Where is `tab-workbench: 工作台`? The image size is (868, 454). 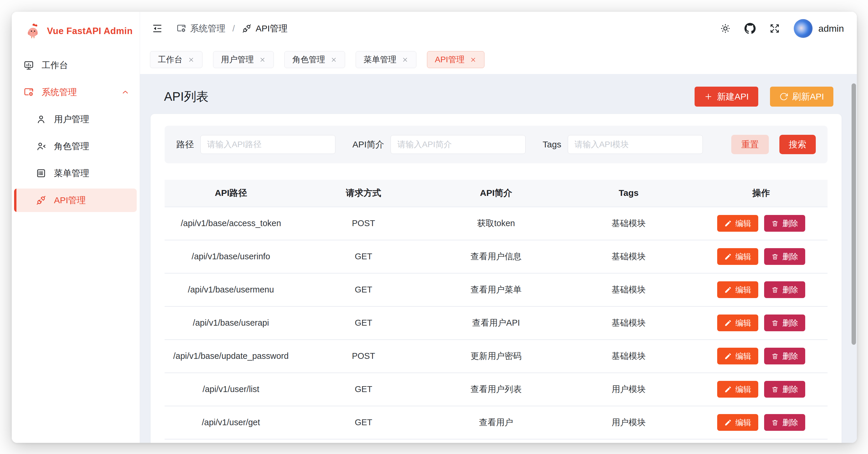
tab-workbench: 工作台 is located at coordinates (176, 59).